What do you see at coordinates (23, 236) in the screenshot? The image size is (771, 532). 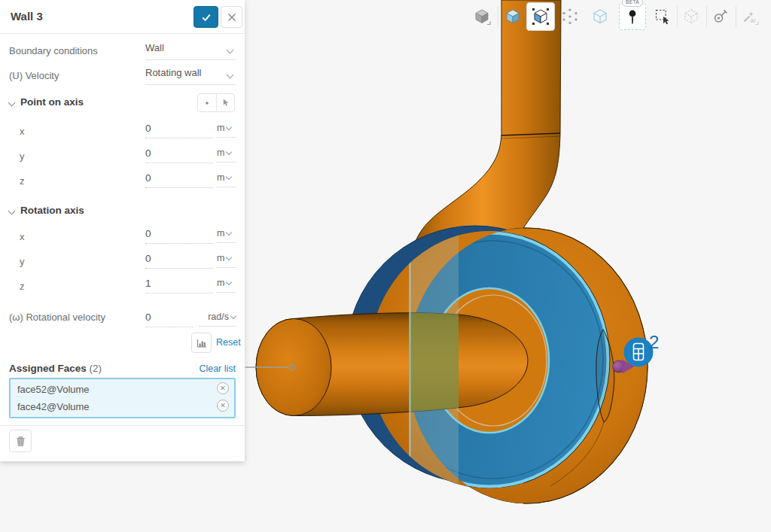 I see `axis-x-label: x` at bounding box center [23, 236].